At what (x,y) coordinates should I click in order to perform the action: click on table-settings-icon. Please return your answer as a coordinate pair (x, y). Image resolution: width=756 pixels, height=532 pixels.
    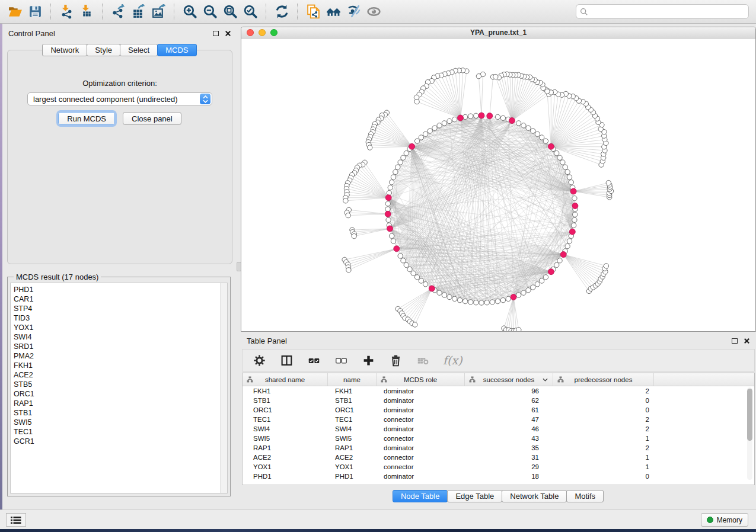
    Looking at the image, I should click on (259, 360).